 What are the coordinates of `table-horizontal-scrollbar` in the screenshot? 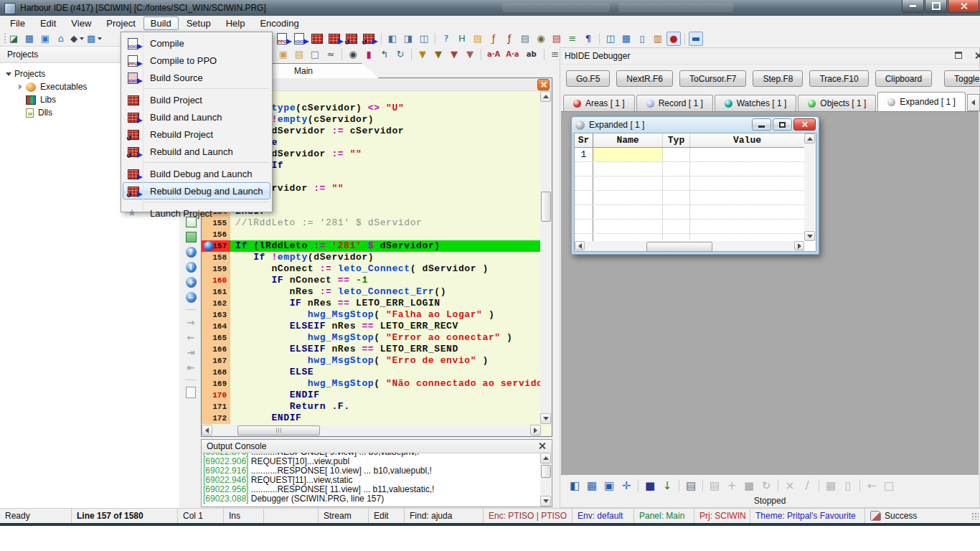 It's located at (689, 246).